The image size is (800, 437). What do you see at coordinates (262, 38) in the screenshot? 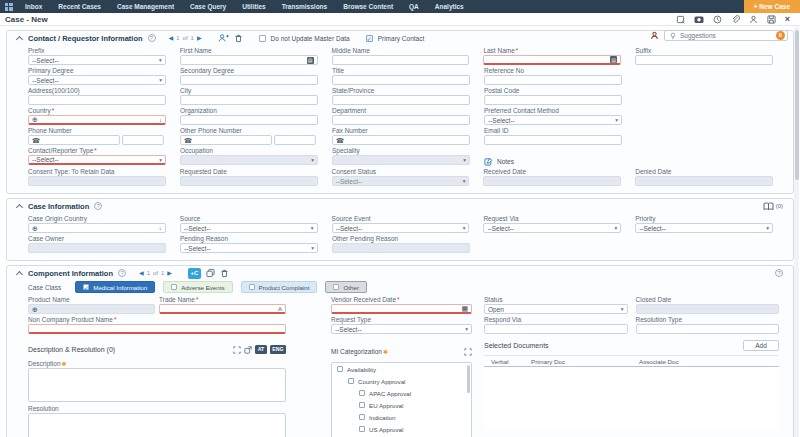
I see `do-not-update-checkbox` at bounding box center [262, 38].